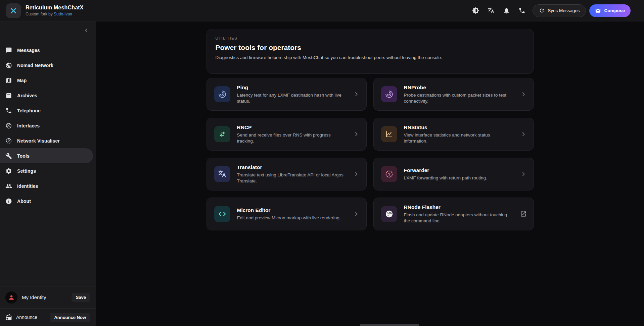 Image resolution: width=644 pixels, height=326 pixels. What do you see at coordinates (48, 297) in the screenshot?
I see `identity-row: My Identity Save` at bounding box center [48, 297].